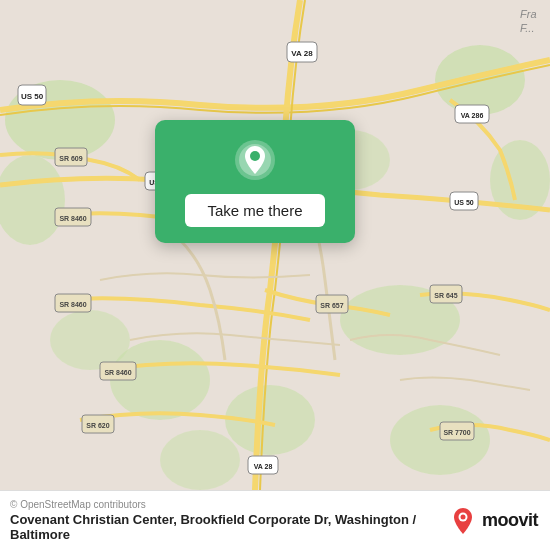 The height and width of the screenshot is (550, 550). Describe the element at coordinates (332, 306) in the screenshot. I see `svg-text: SR 657` at that location.